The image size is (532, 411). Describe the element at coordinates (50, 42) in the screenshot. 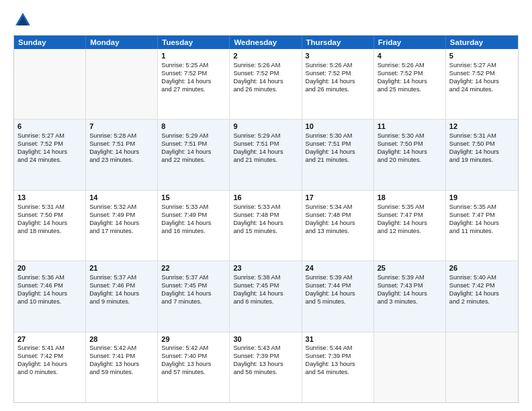

I see `header-day-sunday: Sunday` at that location.